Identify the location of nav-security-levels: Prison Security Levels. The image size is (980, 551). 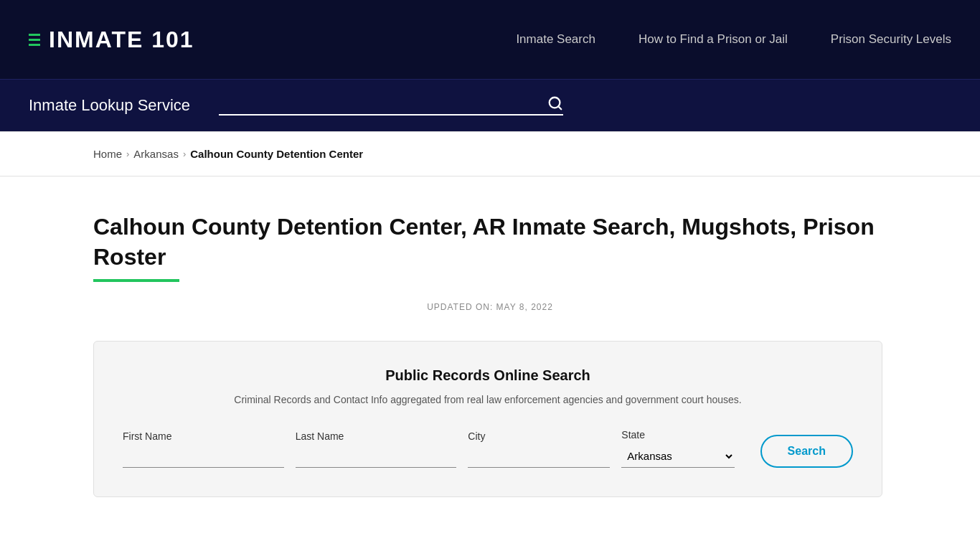
(891, 39).